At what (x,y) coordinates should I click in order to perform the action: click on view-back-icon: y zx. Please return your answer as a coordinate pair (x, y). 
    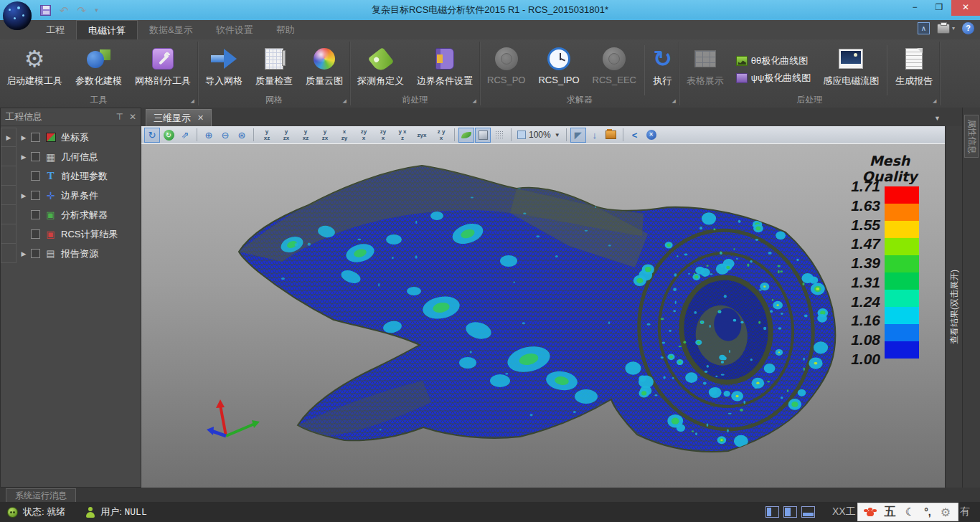
    Looking at the image, I should click on (286, 135).